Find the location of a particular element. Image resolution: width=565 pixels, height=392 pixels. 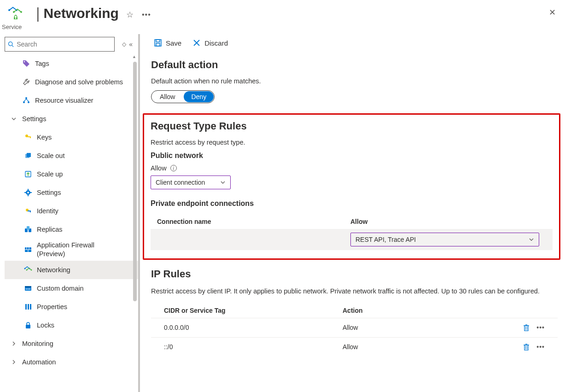

scrollbar-thumb is located at coordinates (135, 181).